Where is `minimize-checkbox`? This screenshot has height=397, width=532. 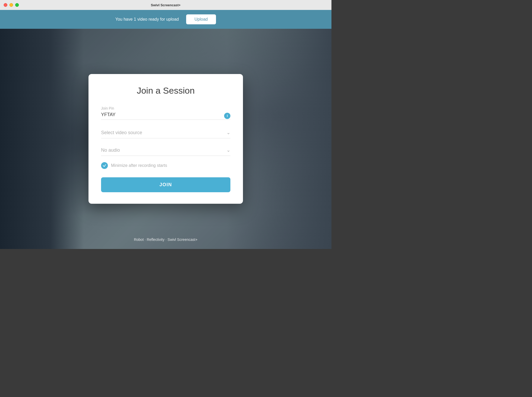
minimize-checkbox is located at coordinates (104, 166).